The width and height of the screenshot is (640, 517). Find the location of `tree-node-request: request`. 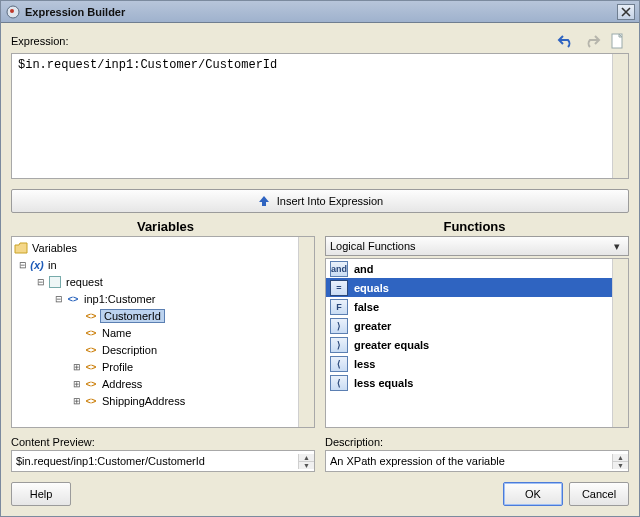

tree-node-request: request is located at coordinates (155, 282).